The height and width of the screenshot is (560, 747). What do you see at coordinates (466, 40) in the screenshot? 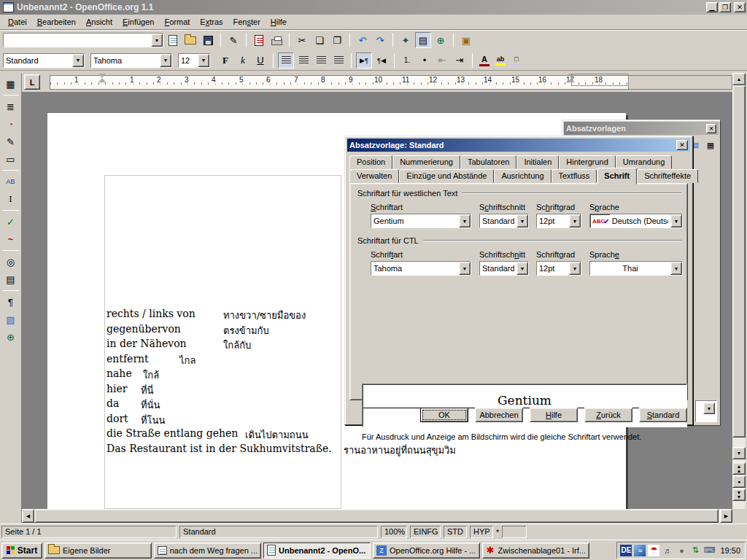
I see `gallery-button: ▣` at bounding box center [466, 40].